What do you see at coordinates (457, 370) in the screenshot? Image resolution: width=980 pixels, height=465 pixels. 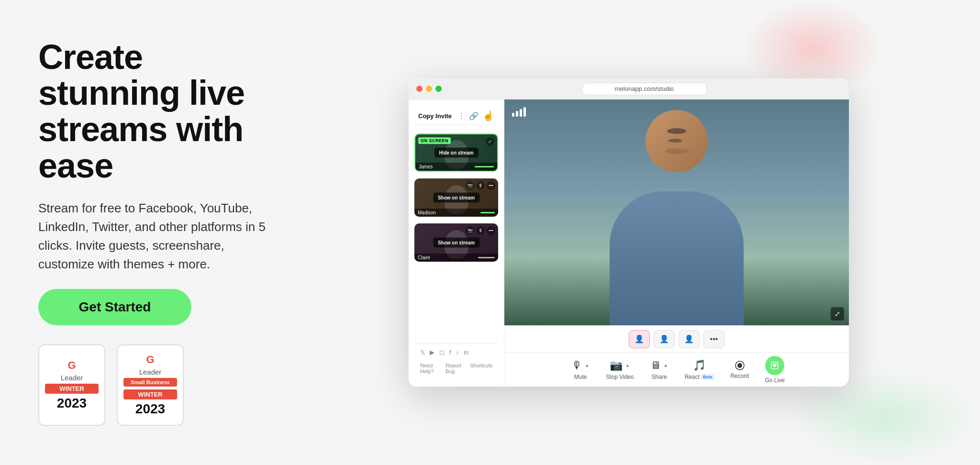 I see `help-bar: Need Help? Report Bug Shortcuts` at bounding box center [457, 370].